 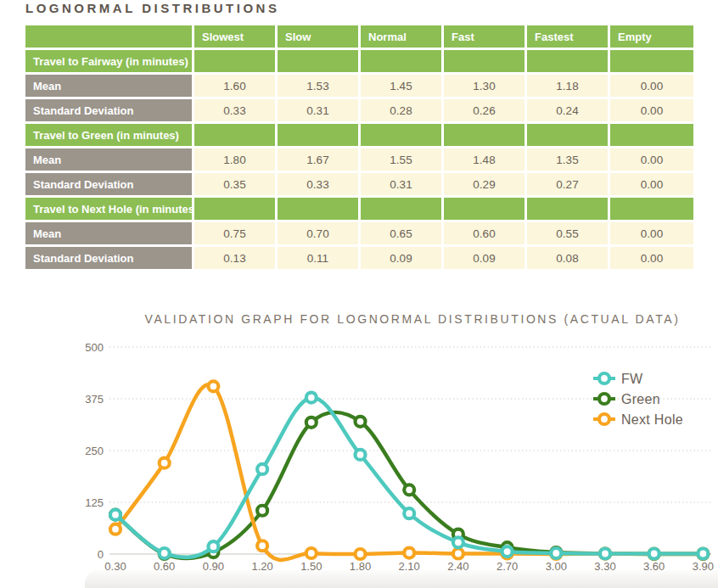 I want to click on y-tick-label: 375, so click(x=94, y=399).